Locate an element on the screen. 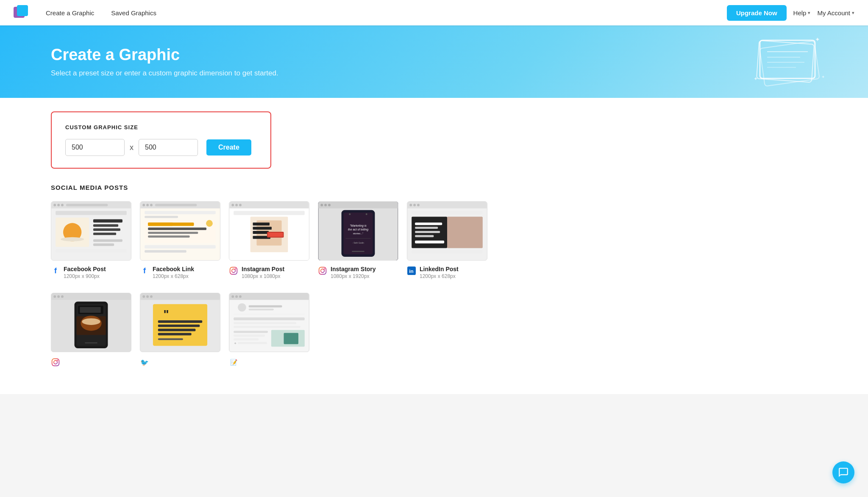  template-b3-icon: 📝 is located at coordinates (234, 362).